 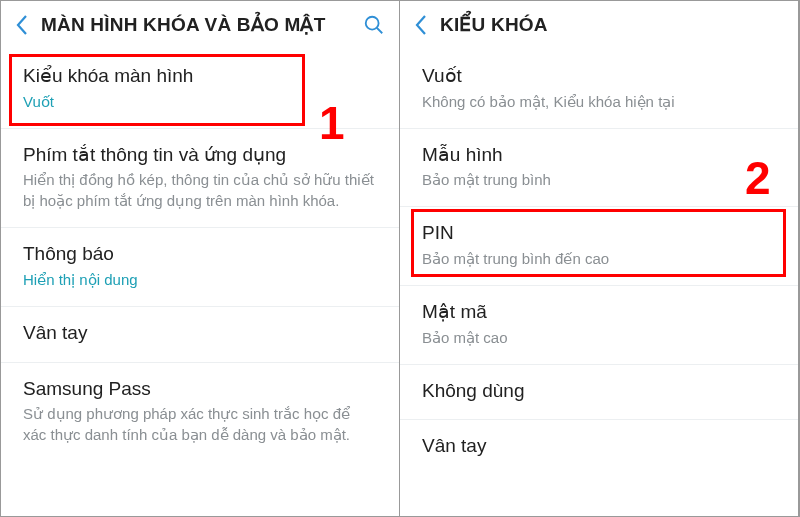 What do you see at coordinates (599, 180) in the screenshot?
I see `item-sub: Bảo mật trung bình` at bounding box center [599, 180].